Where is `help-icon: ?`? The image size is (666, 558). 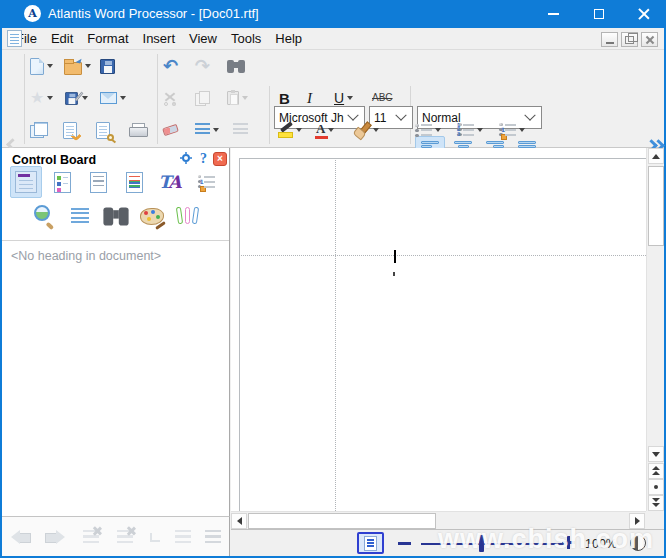 help-icon: ? is located at coordinates (204, 158).